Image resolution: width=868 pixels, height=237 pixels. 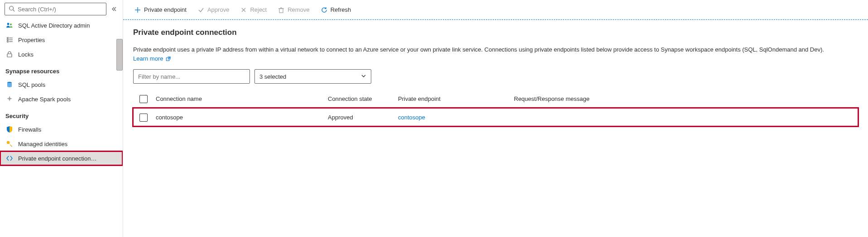 I want to click on header-connection-state: Connection state, so click(x=361, y=99).